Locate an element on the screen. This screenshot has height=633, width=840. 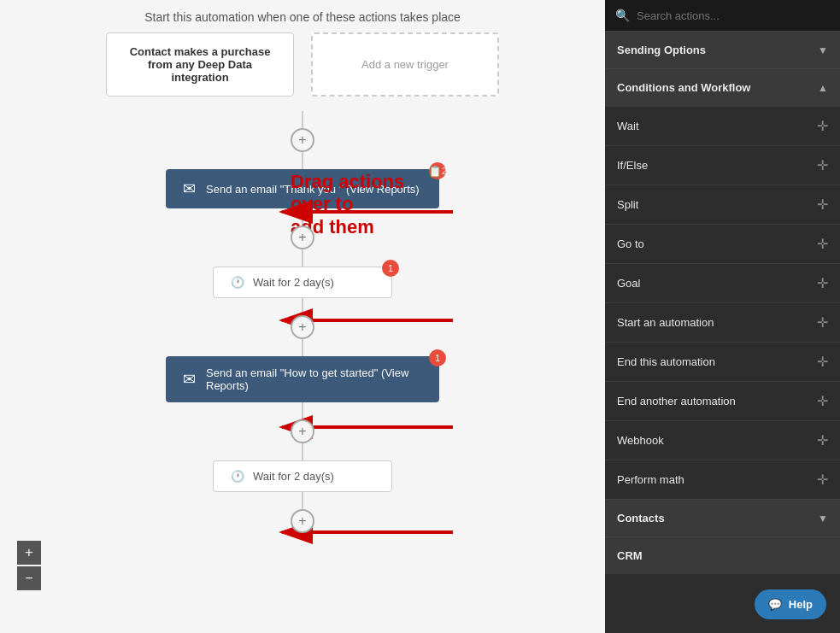
action-node-thankyou-wrapper: ✉ Send an email "Thank you " (View Repor… is located at coordinates (303, 189).